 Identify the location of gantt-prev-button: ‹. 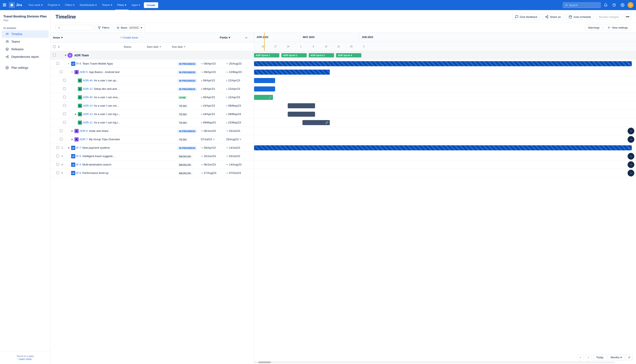
(580, 358).